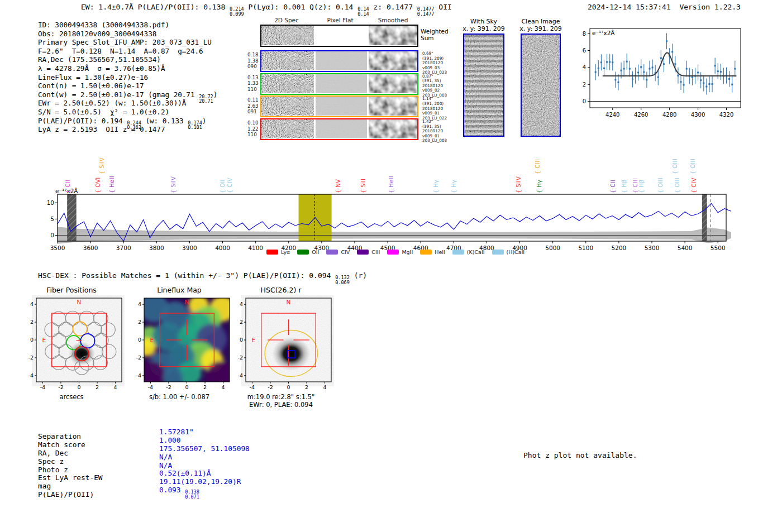  Describe the element at coordinates (195, 125) in the screenshot. I see `hi-lo-value: 0.1740.101` at that location.